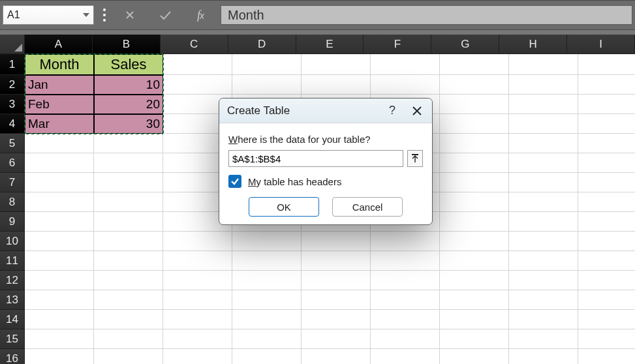 This screenshot has height=364, width=635. What do you see at coordinates (262, 44) in the screenshot?
I see `col-header-d: D` at bounding box center [262, 44].